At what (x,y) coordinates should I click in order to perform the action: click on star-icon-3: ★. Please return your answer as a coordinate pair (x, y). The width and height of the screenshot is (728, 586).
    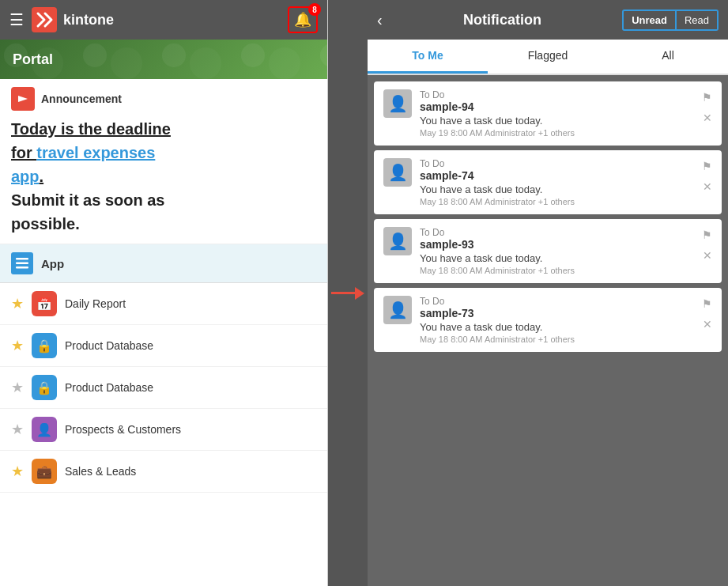
    Looking at the image, I should click on (17, 388).